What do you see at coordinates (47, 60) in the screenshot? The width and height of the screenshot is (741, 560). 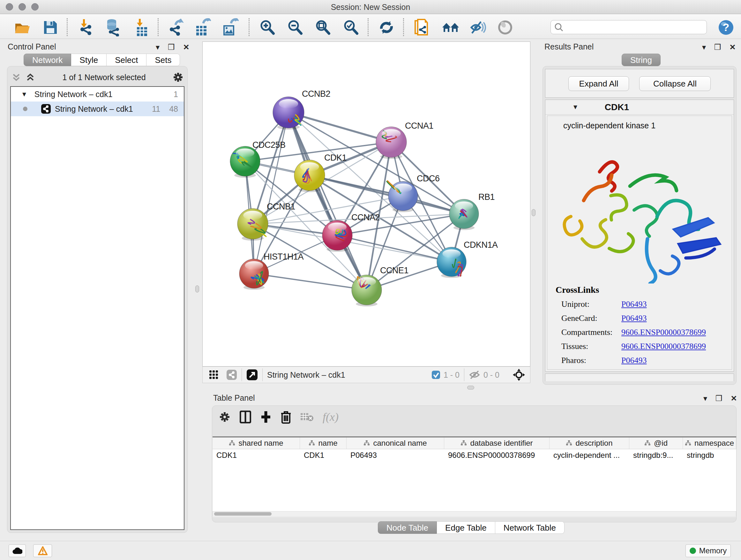 I see `tab-network: Network` at bounding box center [47, 60].